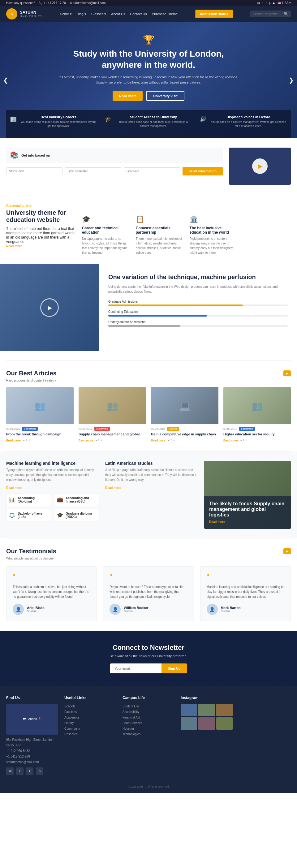 Image resolution: width=297 pixels, height=868 pixels. What do you see at coordinates (148, 718) in the screenshot?
I see `footer-campus-financial: Financial Aid` at bounding box center [148, 718].